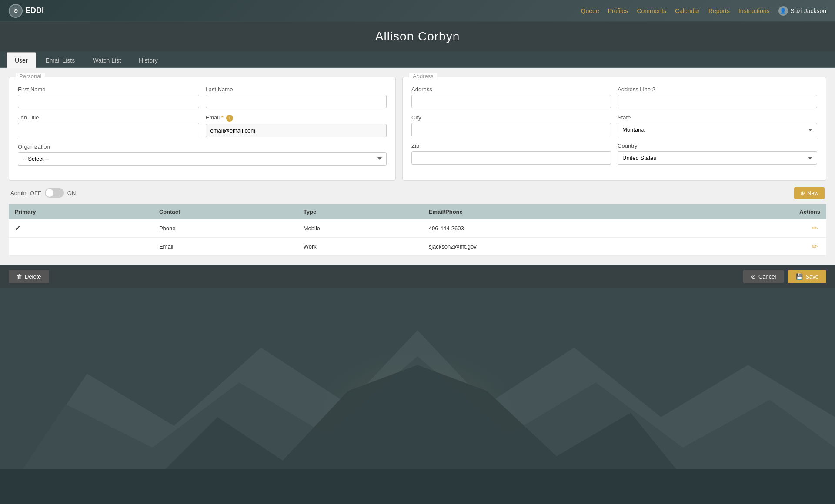  Describe the element at coordinates (511, 102) in the screenshot. I see `address-input` at that location.